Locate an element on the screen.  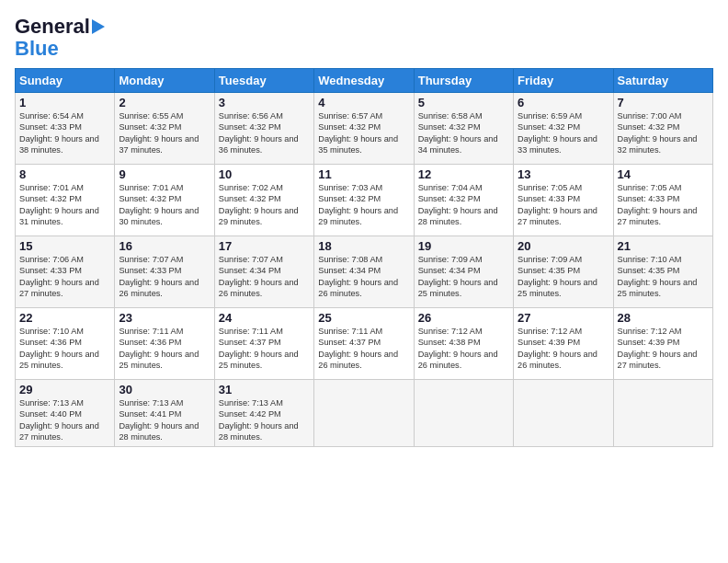
day-number: 23 is located at coordinates (164, 318).